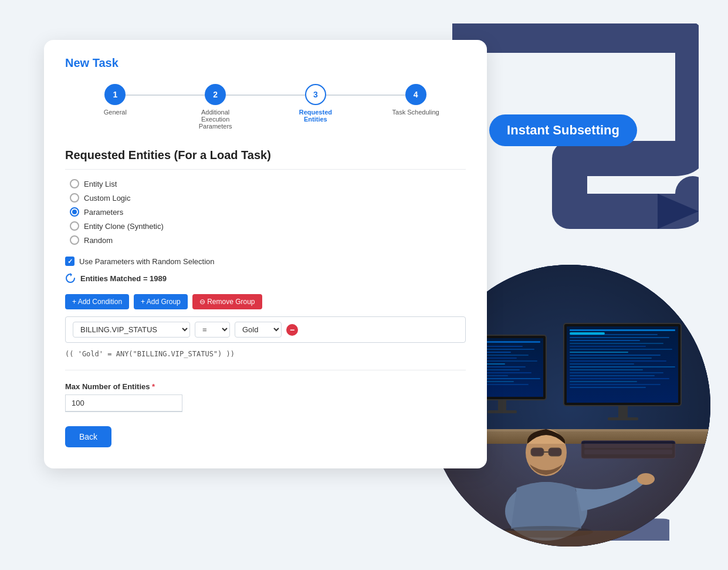 This screenshot has height=570, width=728. I want to click on divider, so click(265, 370).